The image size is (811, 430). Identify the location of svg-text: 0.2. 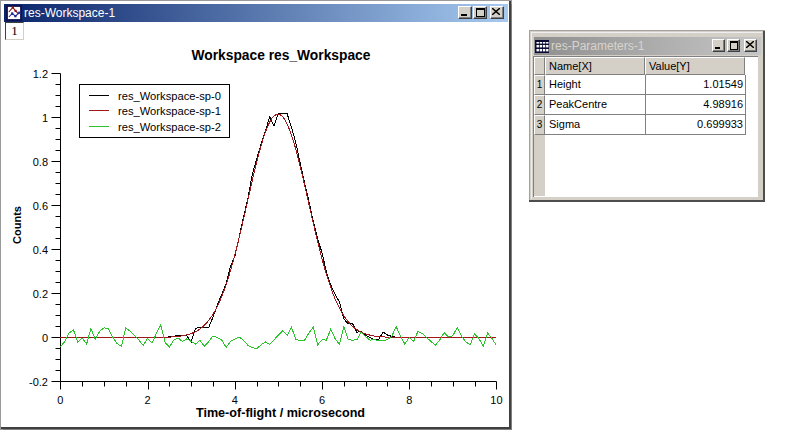
(40, 294).